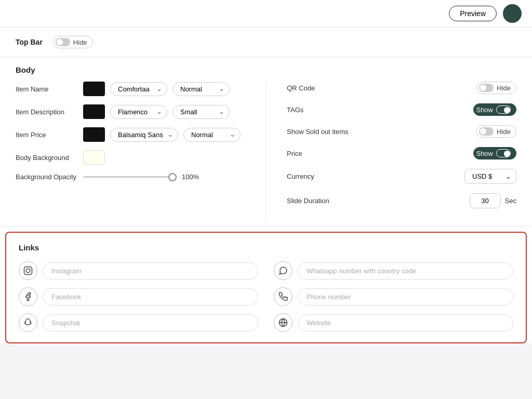 The image size is (532, 399). What do you see at coordinates (323, 201) in the screenshot?
I see `slide-duration-label: Slide Duration` at bounding box center [323, 201].